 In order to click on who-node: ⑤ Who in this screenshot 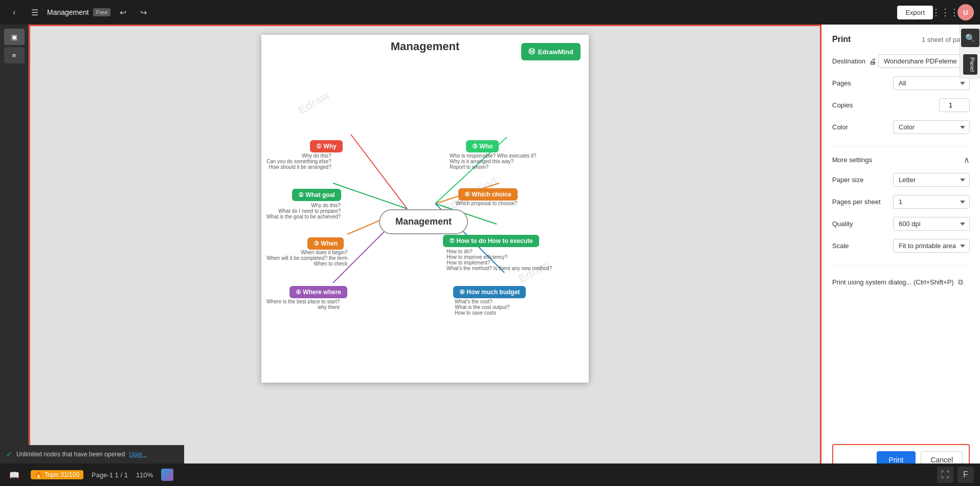, I will do `click(482, 146)`.